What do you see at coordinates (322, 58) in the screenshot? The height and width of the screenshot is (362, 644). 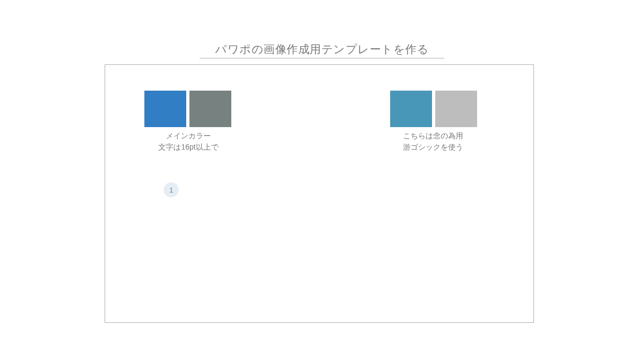 I see `title-underline` at bounding box center [322, 58].